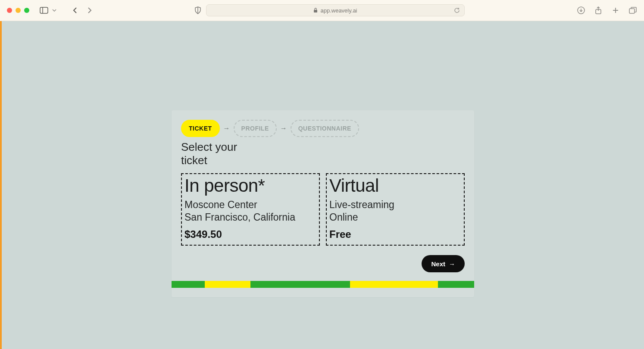 The width and height of the screenshot is (644, 349). What do you see at coordinates (322, 10) in the screenshot?
I see `browser-chrome: app.weavely.ai` at bounding box center [322, 10].